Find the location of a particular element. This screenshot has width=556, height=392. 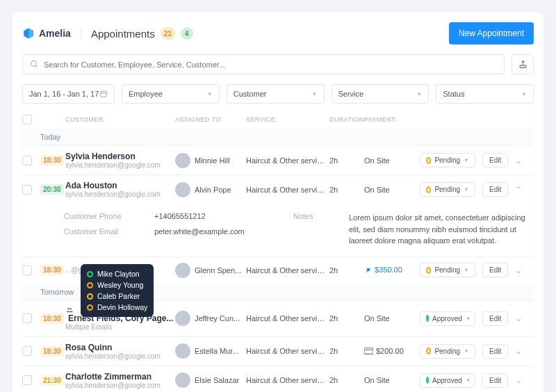

tooltip-item: Mike Clayton is located at coordinates (117, 274).